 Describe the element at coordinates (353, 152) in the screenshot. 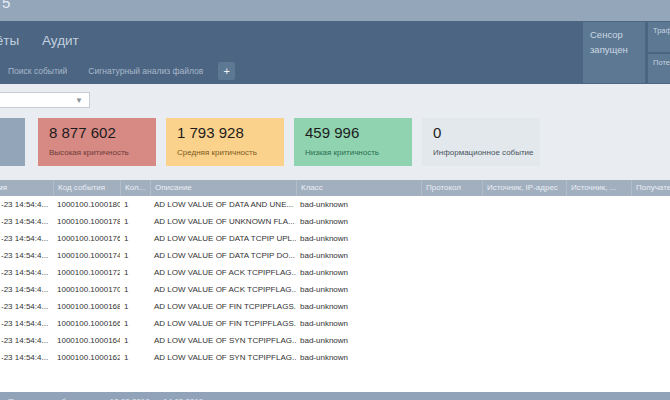

I see `card-label: Низкая критичность` at that location.